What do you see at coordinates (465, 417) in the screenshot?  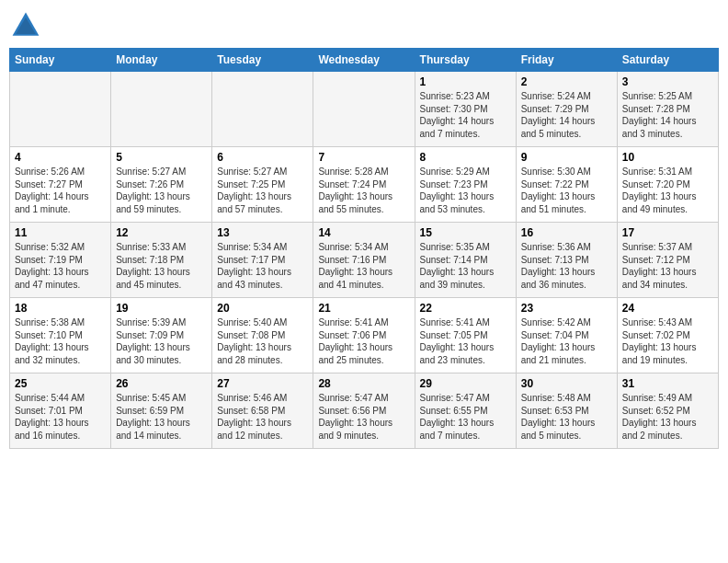 I see `day-info: Sunrise: 5:47 AM Sunset: 6:55 PM Dayligh…` at bounding box center [465, 417].